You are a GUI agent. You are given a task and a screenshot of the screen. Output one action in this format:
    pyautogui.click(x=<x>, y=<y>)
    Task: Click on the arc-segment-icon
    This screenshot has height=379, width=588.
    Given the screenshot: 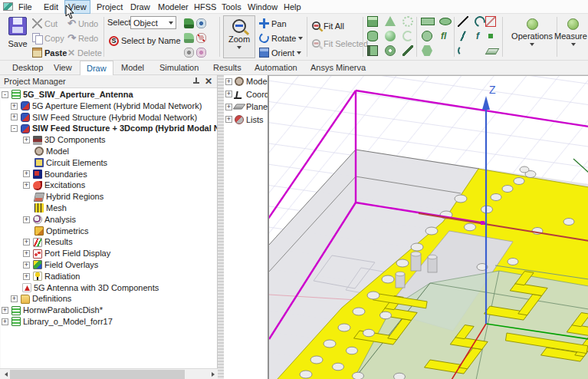 What is the action you would take?
    pyautogui.click(x=463, y=51)
    